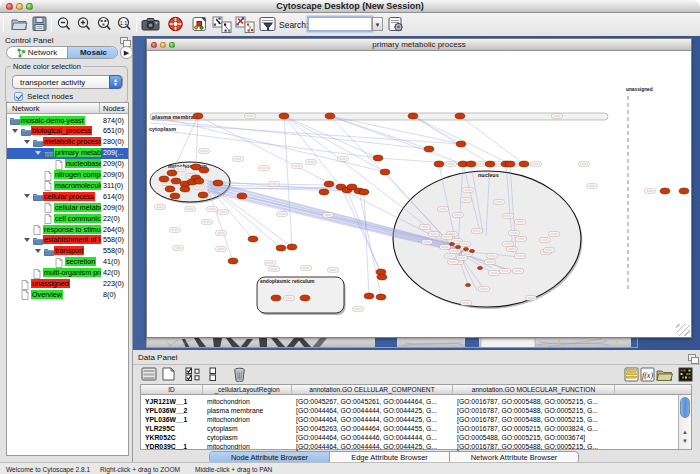 This screenshot has height=474, width=700. Describe the element at coordinates (222, 24) in the screenshot. I see `create-network-icon` at that location.